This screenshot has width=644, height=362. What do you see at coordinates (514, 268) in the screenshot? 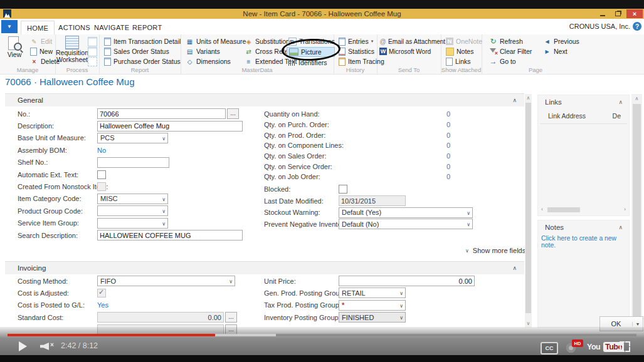
I see `collapse-invoicing-icon: ∧` at bounding box center [514, 268].